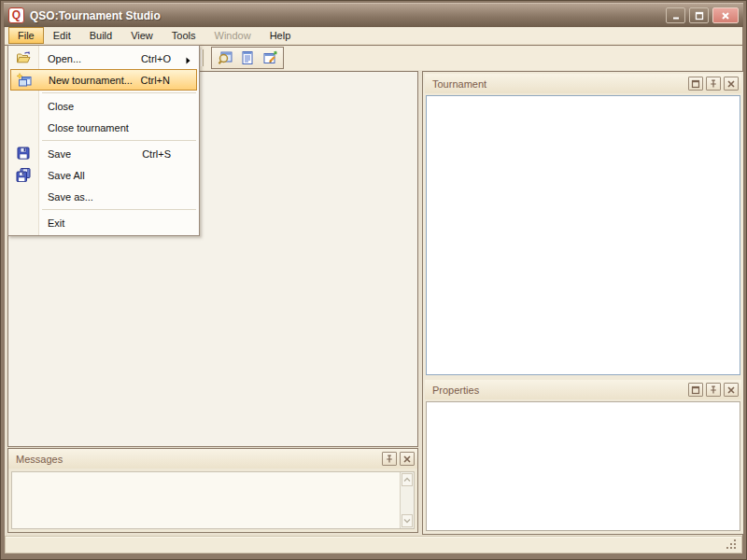 The height and width of the screenshot is (560, 747). Describe the element at coordinates (104, 222) in the screenshot. I see `menu-item-exit: Exit` at that location.